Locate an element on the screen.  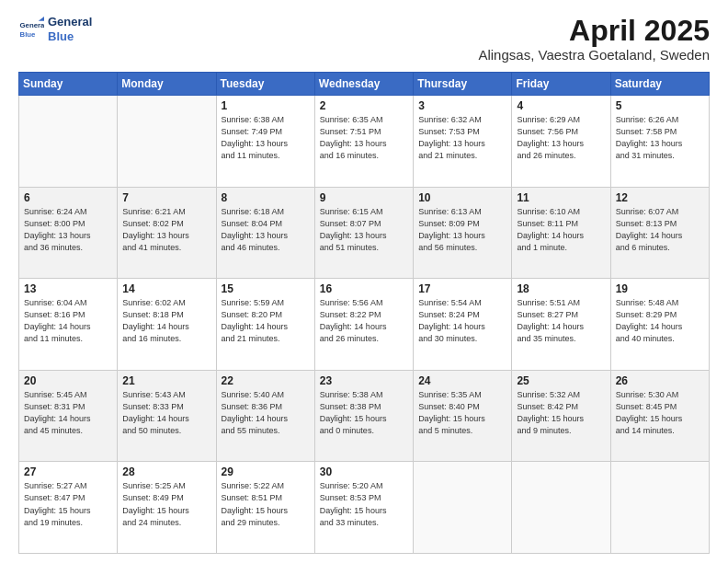
day-number: 7 is located at coordinates (166, 198).